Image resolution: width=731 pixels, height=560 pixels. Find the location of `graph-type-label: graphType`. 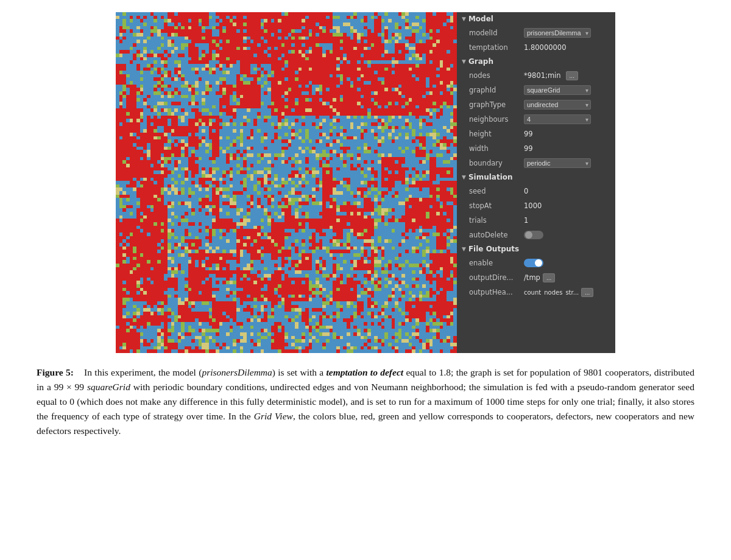

graph-type-label: graphType is located at coordinates (496, 105).